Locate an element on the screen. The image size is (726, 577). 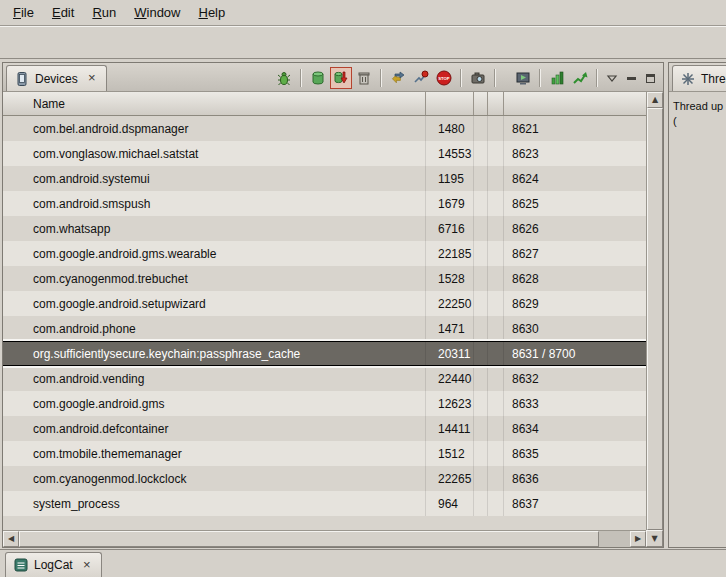
horizontal-scroll-track is located at coordinates (324, 539).